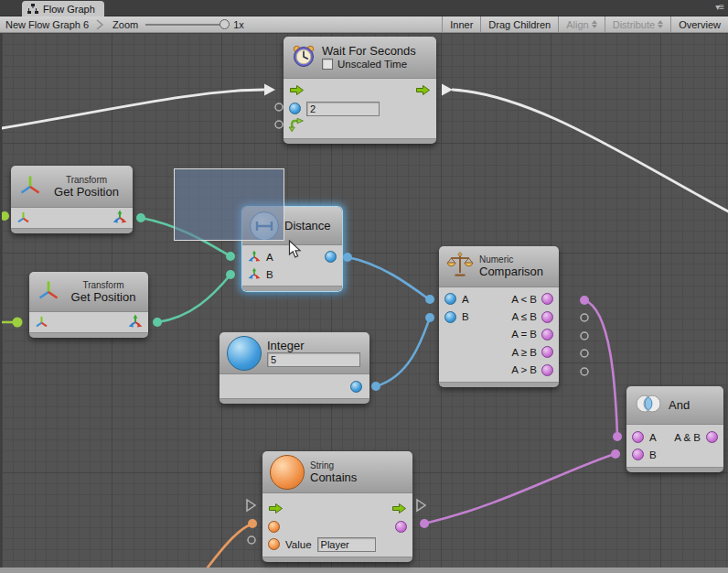  I want to click on string-sphere-icon, so click(287, 472).